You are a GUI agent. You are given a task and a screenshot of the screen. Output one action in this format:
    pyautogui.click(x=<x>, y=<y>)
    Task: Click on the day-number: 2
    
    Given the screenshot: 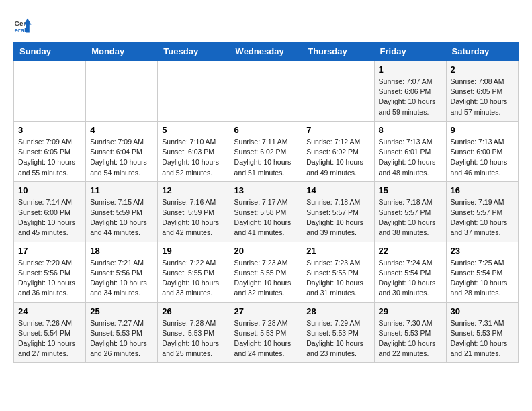 What is the action you would take?
    pyautogui.click(x=482, y=70)
    